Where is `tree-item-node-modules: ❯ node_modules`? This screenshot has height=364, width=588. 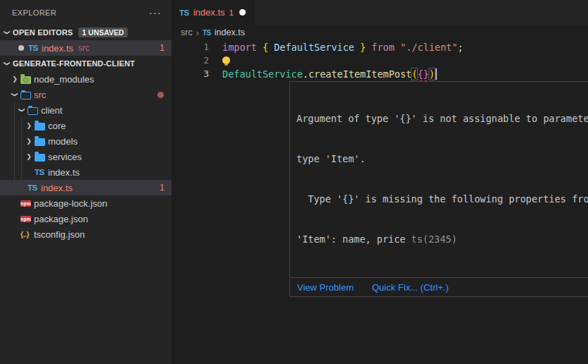
tree-item-node-modules: ❯ node_modules is located at coordinates (86, 79).